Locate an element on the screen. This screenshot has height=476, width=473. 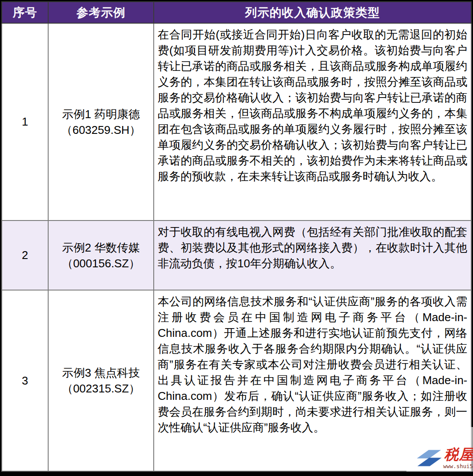
header-row: 序号 参考示例 列示的收入确认政策类型 is located at coordinates (236, 12).